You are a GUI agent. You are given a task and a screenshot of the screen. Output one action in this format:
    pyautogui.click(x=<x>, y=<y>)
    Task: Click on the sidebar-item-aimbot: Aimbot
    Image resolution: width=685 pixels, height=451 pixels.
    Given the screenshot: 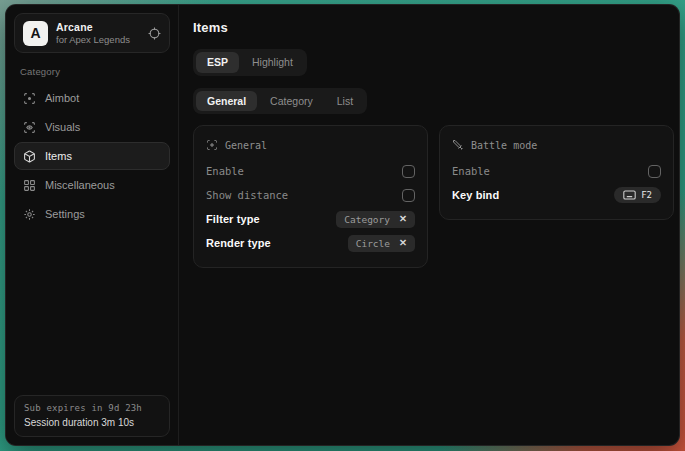 What is the action you would take?
    pyautogui.click(x=92, y=98)
    